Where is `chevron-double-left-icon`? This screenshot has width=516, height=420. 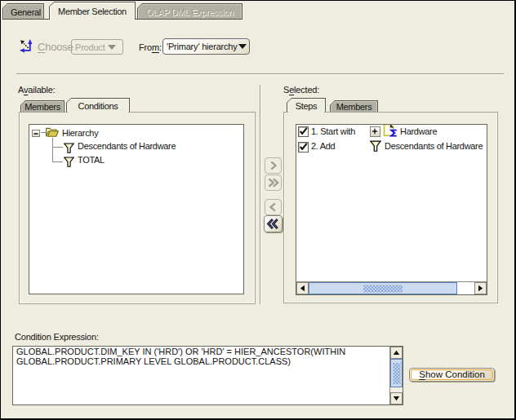 chevron-double-left-icon is located at coordinates (273, 223).